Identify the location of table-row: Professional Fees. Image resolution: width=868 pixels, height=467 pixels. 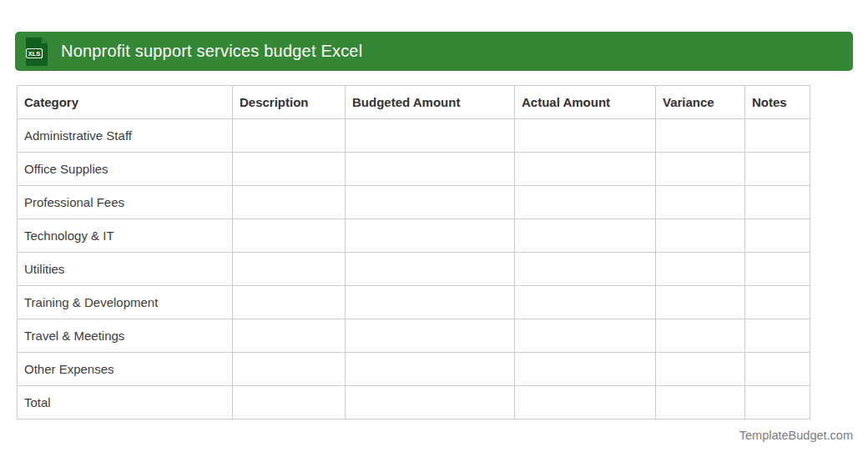
(414, 203).